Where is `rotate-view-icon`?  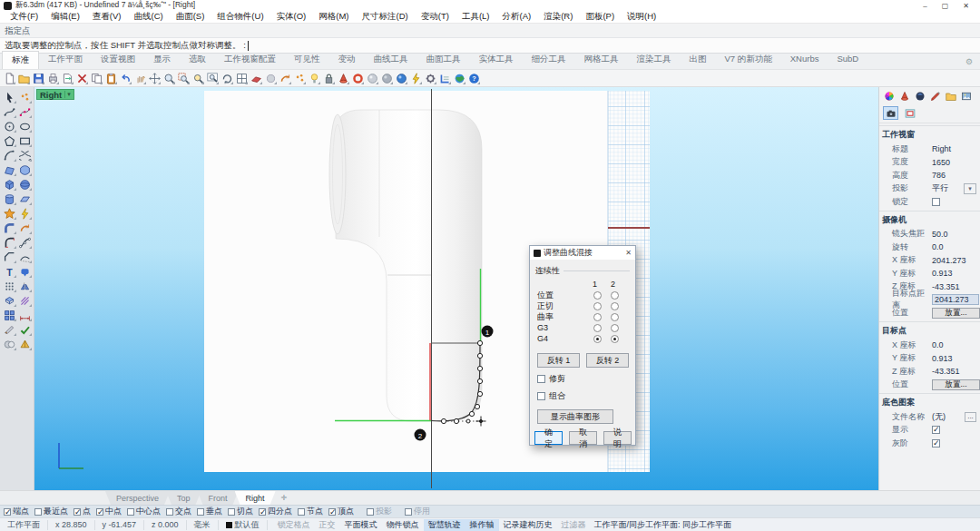
rotate-view-icon is located at coordinates (227, 78).